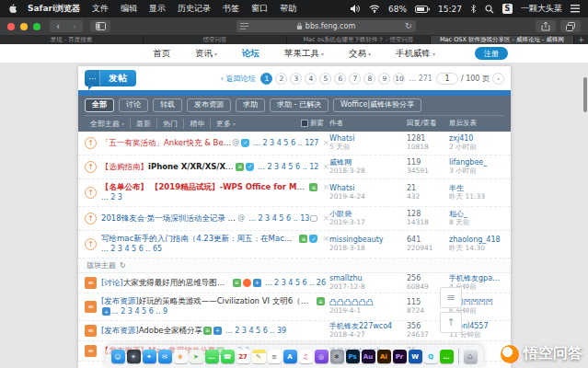  Describe the element at coordinates (75, 26) in the screenshot. I see `forward-button: ›` at that location.